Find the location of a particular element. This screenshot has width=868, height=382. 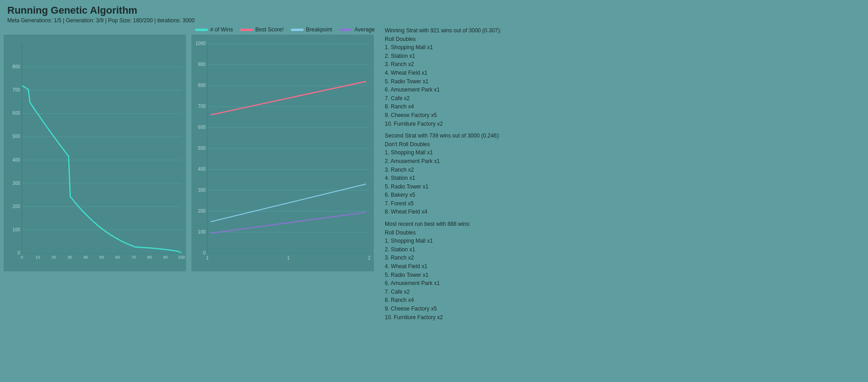

legend-row: # of Wins Best Score! Breakpoint Average is located at coordinates (286, 30).